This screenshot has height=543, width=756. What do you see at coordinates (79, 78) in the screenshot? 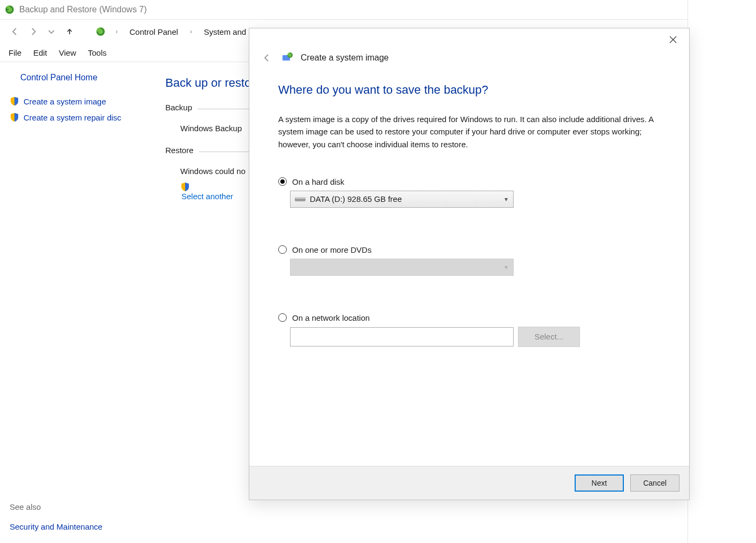
I see `control-panel-home-link: Control Panel Home` at bounding box center [79, 78].